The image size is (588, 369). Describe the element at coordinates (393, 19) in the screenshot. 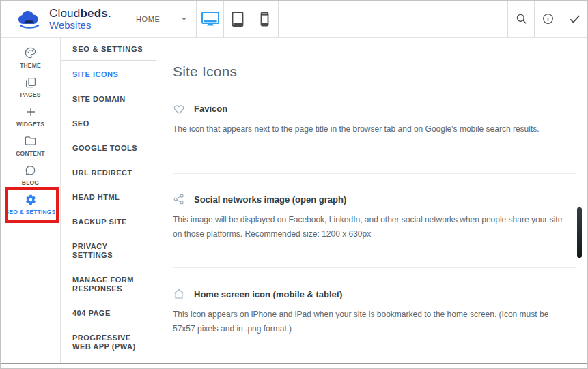

I see `topbar-spacer` at that location.